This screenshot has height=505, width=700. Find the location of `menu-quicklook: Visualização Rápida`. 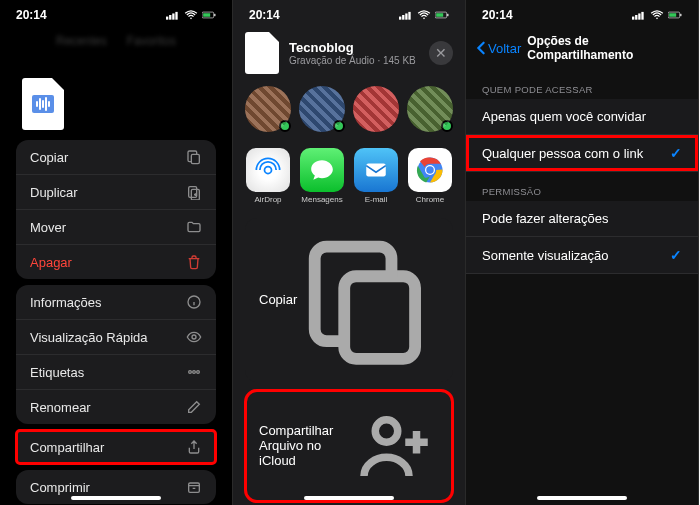

menu-quicklook: Visualização Rápida is located at coordinates (116, 338).